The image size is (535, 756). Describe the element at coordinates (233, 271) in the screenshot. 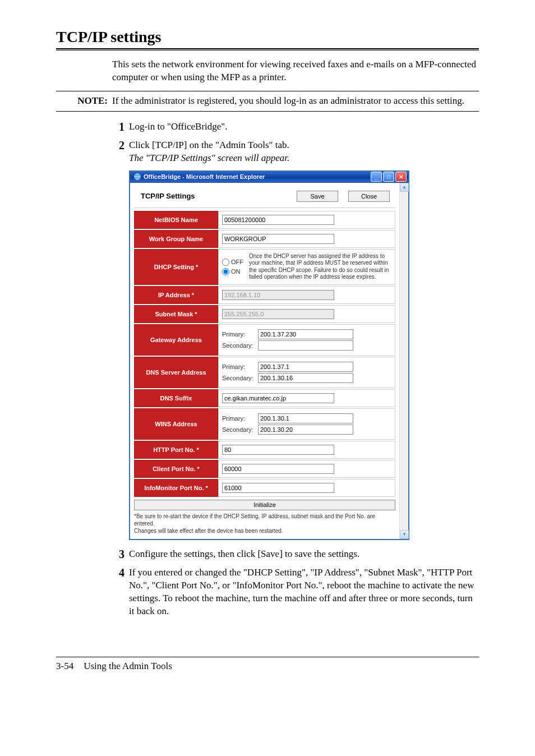

I see `dhcp-on-option: ON` at that location.